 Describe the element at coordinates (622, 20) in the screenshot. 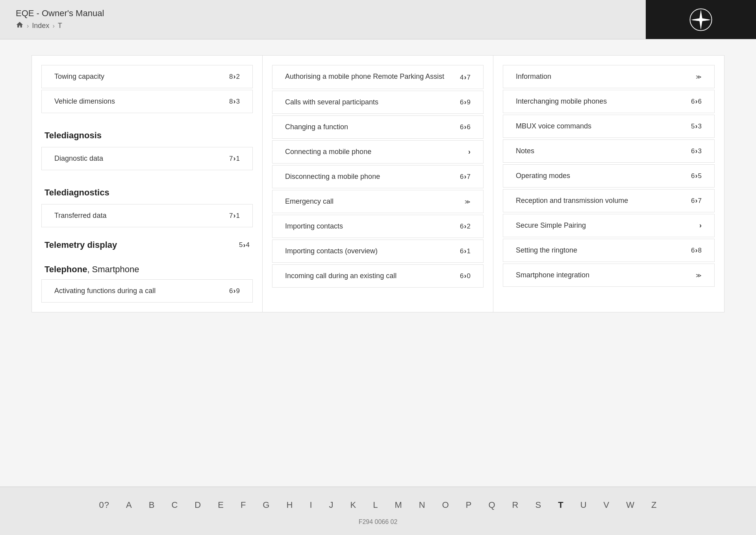

I see `header-triangle` at that location.